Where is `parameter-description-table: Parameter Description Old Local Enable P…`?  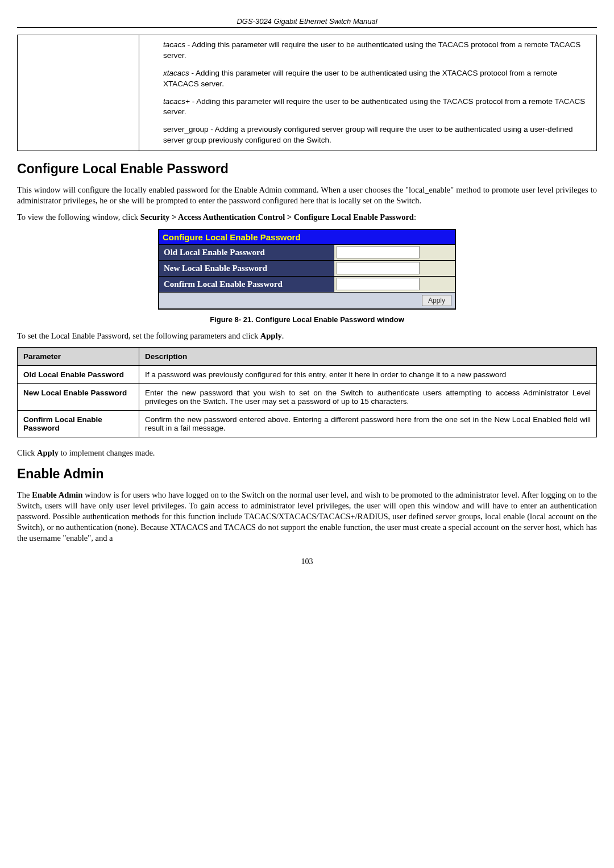 parameter-description-table: Parameter Description Old Local Enable P… is located at coordinates (307, 392).